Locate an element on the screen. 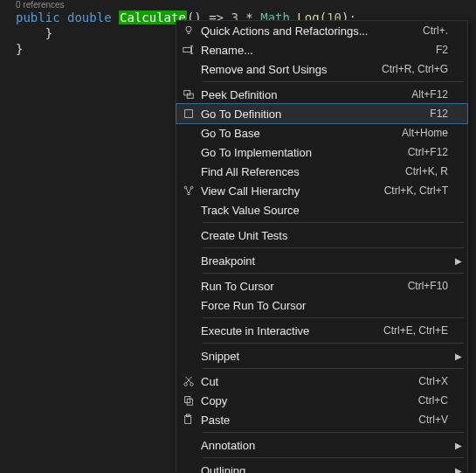  menu-label: Go To Implementation is located at coordinates (304, 152).